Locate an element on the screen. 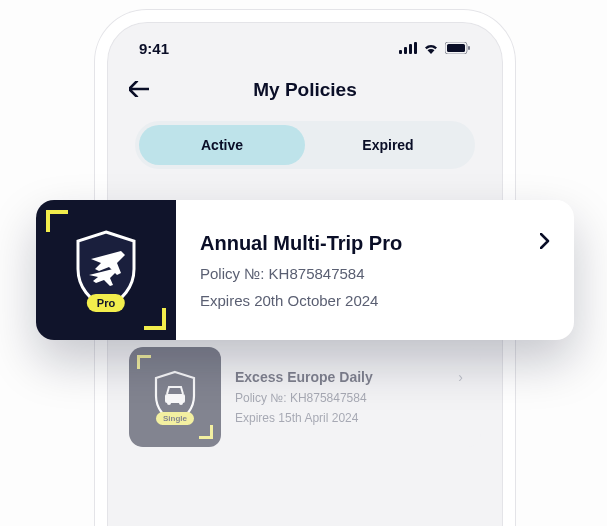  policy-expiry: Expires 20th October 2024 is located at coordinates (375, 300).